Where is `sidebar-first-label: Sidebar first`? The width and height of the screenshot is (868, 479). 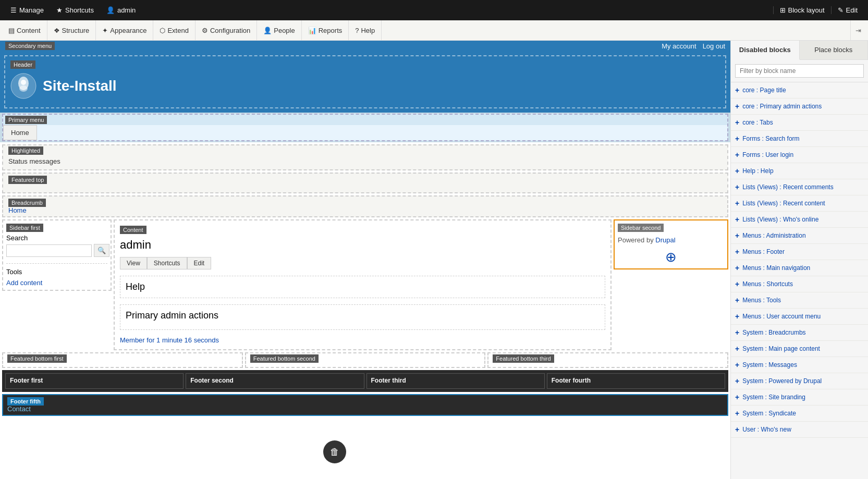 sidebar-first-label: Sidebar first is located at coordinates (25, 228).